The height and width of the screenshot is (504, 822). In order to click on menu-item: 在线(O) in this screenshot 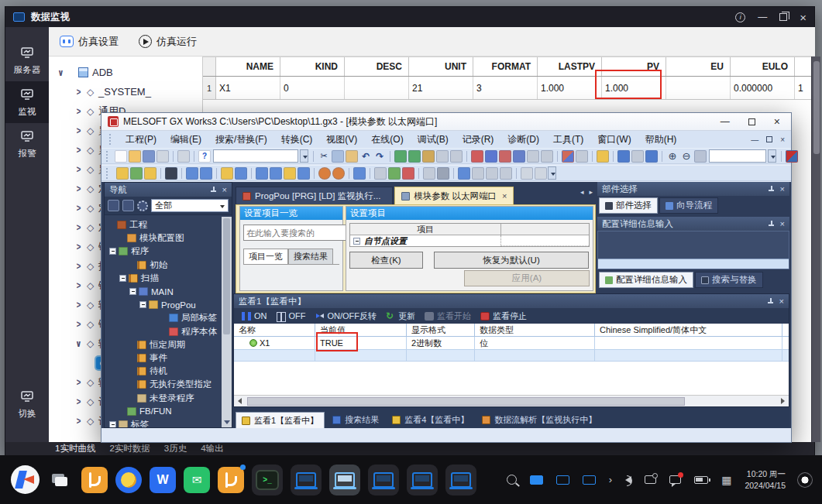, I will do `click(387, 139)`.